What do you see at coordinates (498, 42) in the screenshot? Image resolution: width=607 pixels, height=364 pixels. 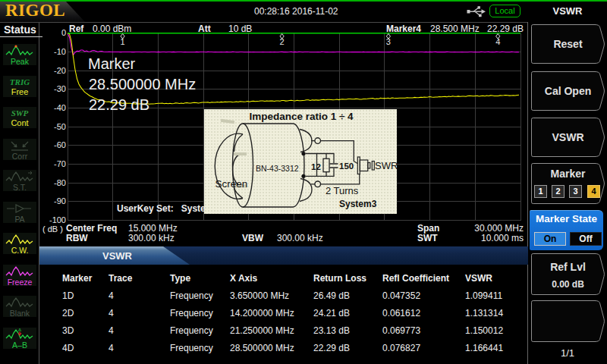 I see `svg-text: 4` at bounding box center [498, 42].